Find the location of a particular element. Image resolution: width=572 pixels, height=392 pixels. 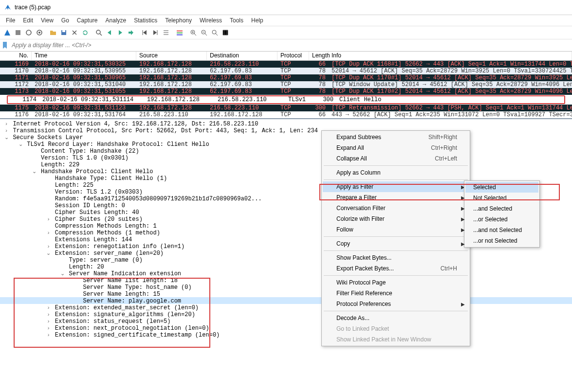

packet-row: 11702018-02-16 09:32:31,530955192.168.17… is located at coordinates (286, 71).